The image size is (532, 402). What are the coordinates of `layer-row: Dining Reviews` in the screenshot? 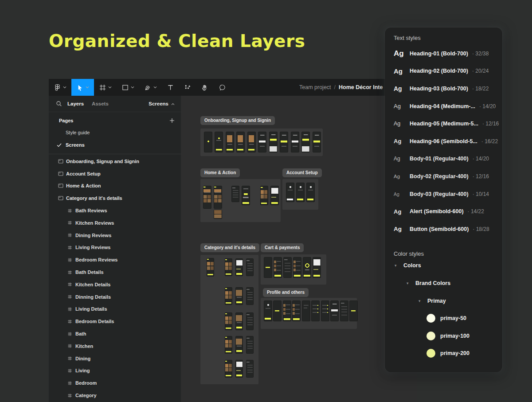 It's located at (115, 235).